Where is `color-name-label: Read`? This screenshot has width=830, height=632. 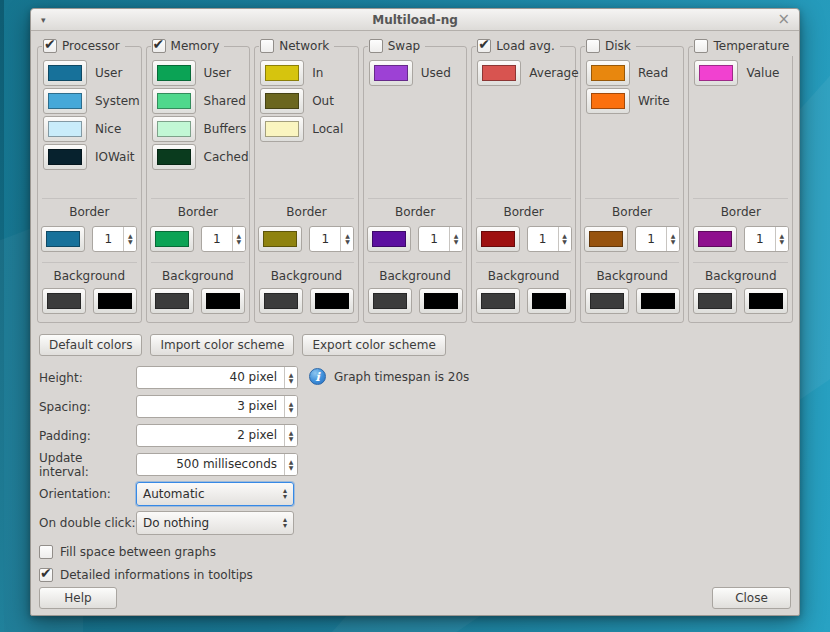 color-name-label: Read is located at coordinates (653, 73).